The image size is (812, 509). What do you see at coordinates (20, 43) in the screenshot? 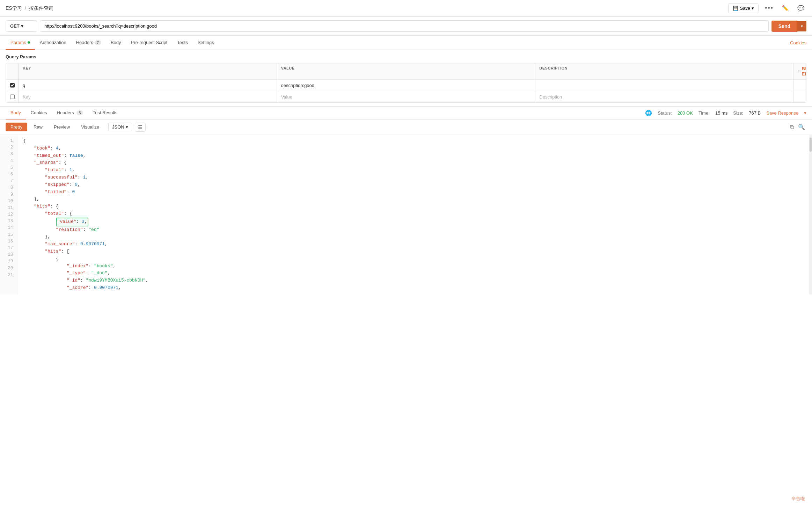
I see `tab-params: Params` at bounding box center [20, 43].